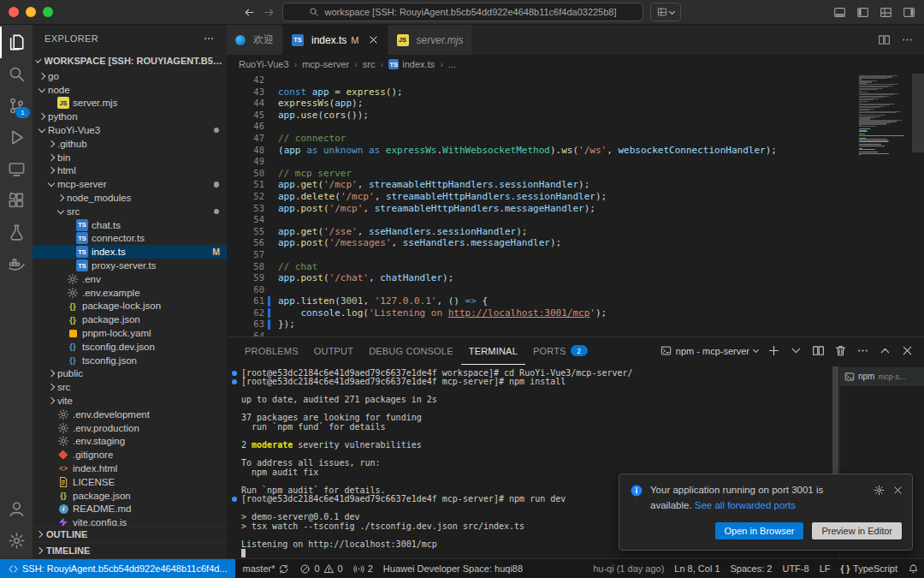 The height and width of the screenshot is (578, 924). I want to click on activity-debug-button, so click(16, 137).